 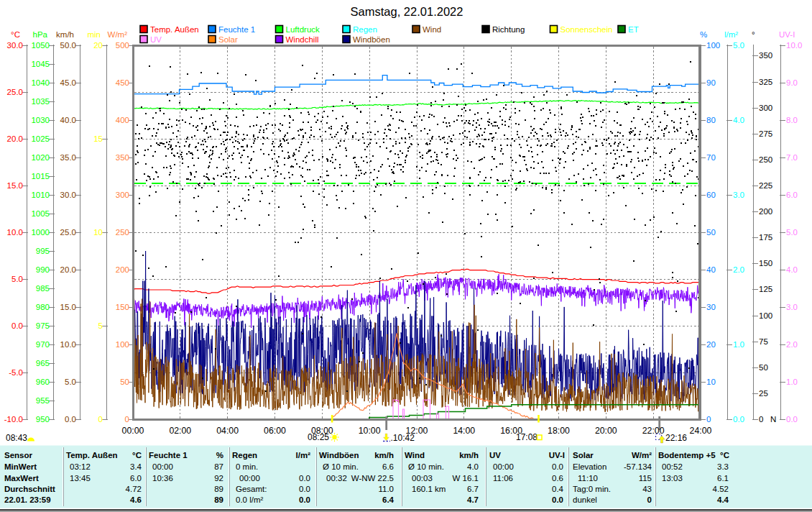 I want to click on svg-text: 10:00, so click(x=369, y=431).